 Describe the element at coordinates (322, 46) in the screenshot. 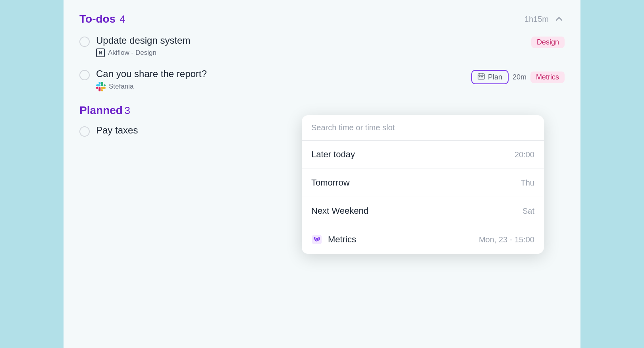

I see `task-row: Update design system N Akiflow - Design …` at that location.